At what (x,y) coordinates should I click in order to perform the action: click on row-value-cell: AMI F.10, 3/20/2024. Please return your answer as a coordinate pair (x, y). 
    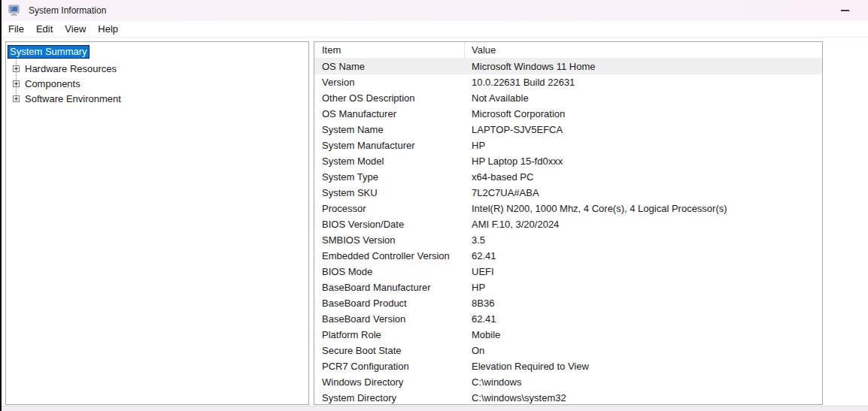
    Looking at the image, I should click on (644, 224).